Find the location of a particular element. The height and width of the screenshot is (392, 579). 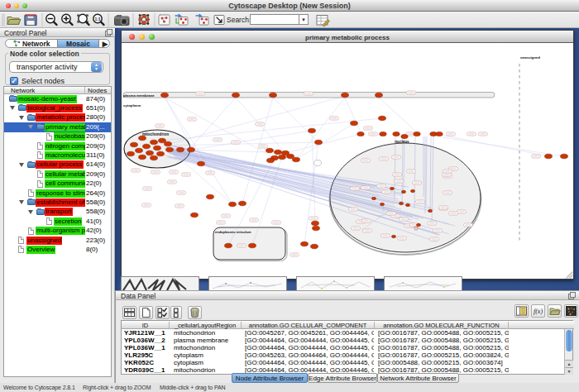

svg-text: nucleus is located at coordinates (402, 142).